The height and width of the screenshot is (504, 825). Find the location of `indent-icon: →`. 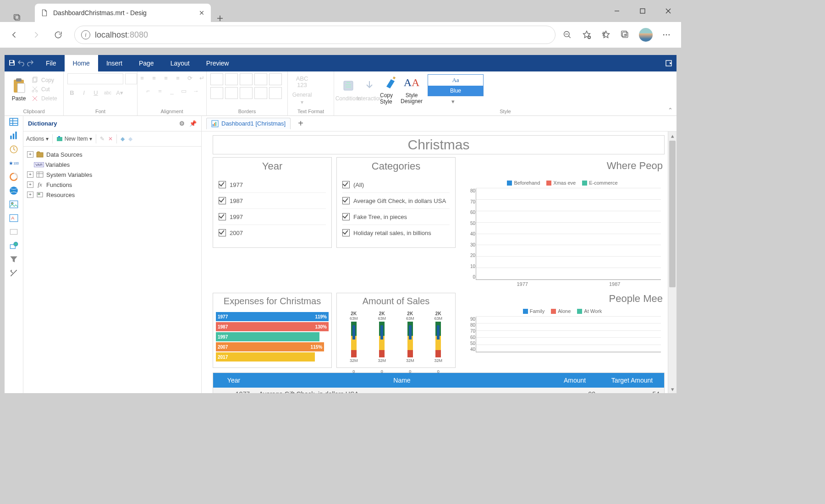

indent-icon: → is located at coordinates (196, 91).